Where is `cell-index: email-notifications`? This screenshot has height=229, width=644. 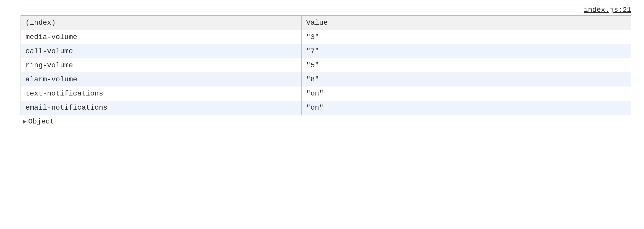 cell-index: email-notifications is located at coordinates (161, 108).